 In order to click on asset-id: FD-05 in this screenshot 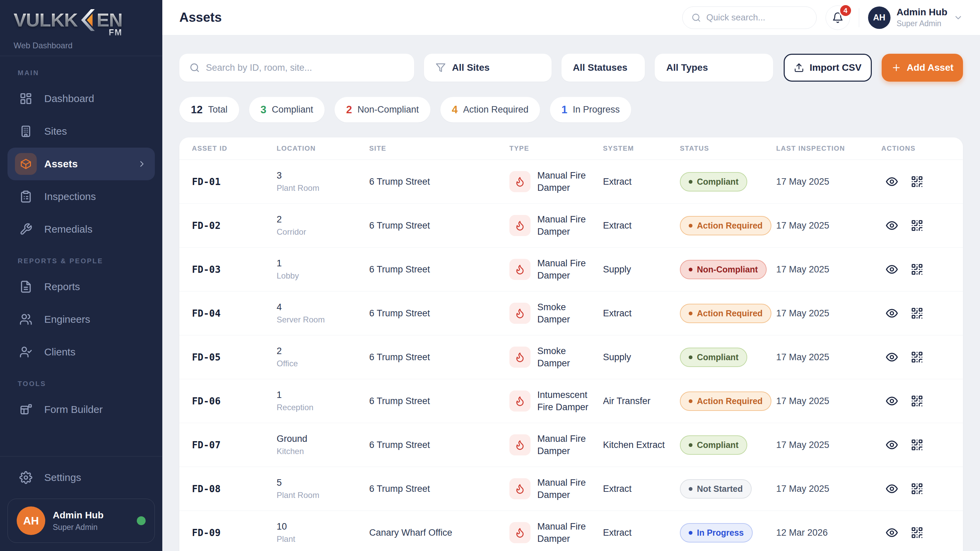, I will do `click(234, 357)`.